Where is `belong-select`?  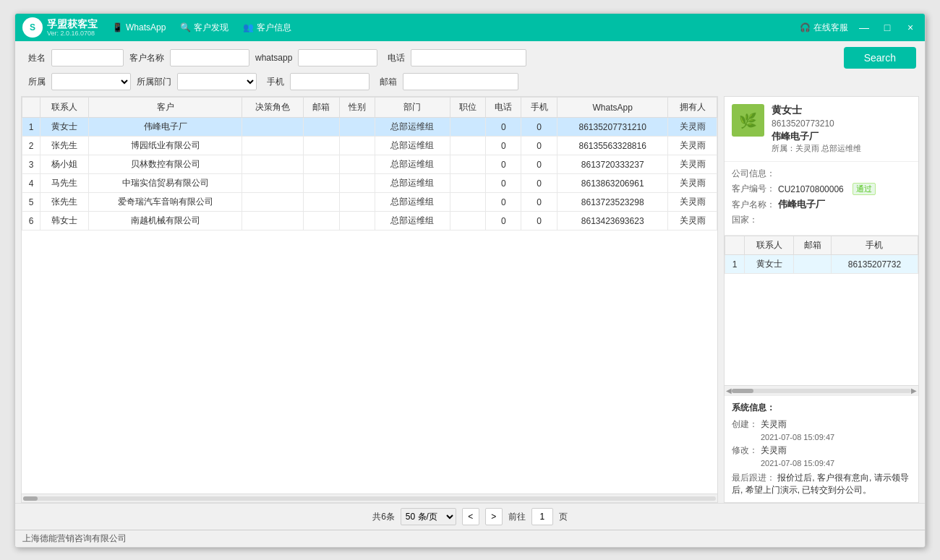
belong-select is located at coordinates (91, 82).